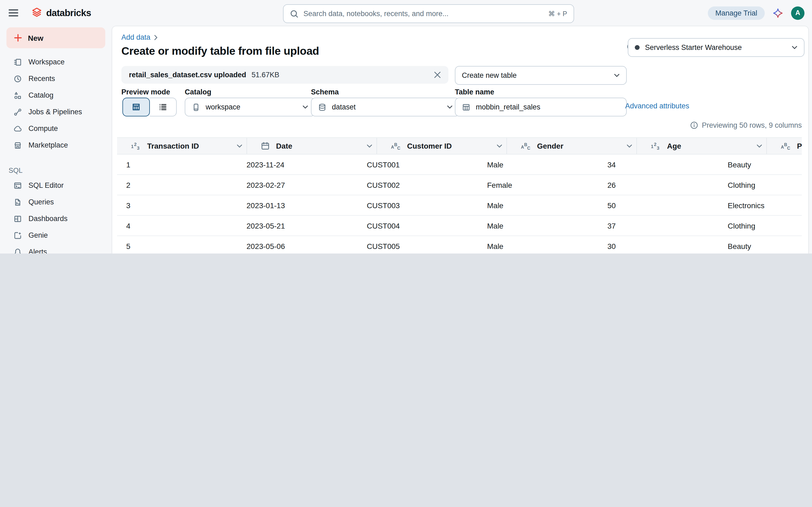 This screenshot has height=507, width=812. Describe the element at coordinates (442, 146) in the screenshot. I see `column-header-customer-id: ABC Customer ID` at that location.